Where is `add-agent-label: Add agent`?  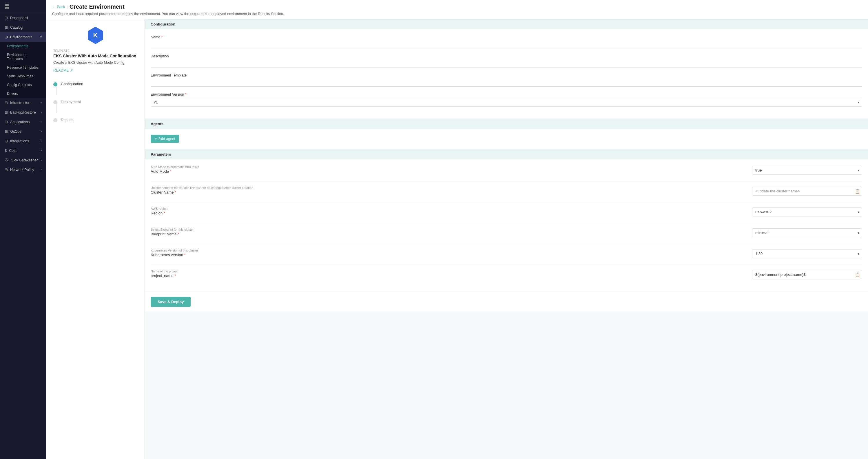 add-agent-label: Add agent is located at coordinates (166, 139).